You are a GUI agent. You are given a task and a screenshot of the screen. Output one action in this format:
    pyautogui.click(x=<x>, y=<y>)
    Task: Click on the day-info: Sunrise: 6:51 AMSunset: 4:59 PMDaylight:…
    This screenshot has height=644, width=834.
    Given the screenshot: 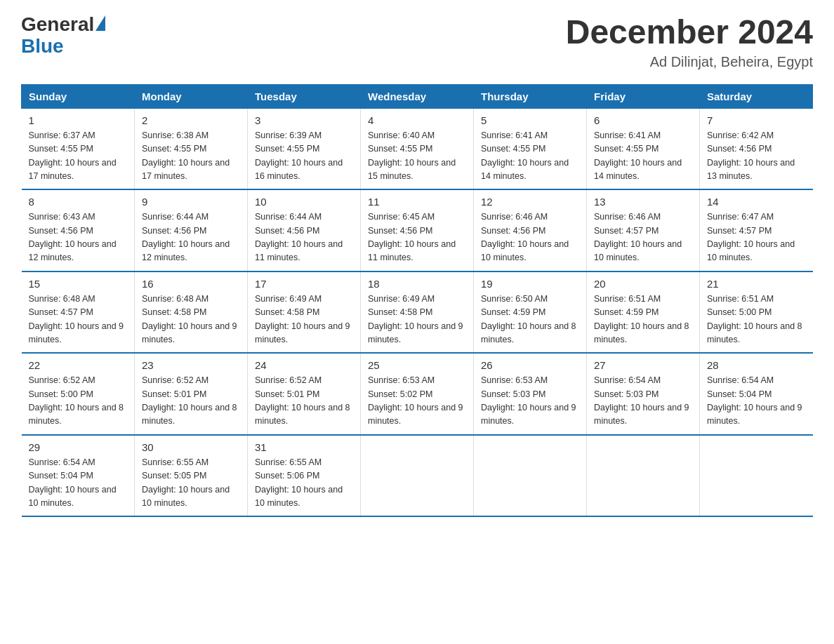 What is the action you would take?
    pyautogui.click(x=643, y=320)
    